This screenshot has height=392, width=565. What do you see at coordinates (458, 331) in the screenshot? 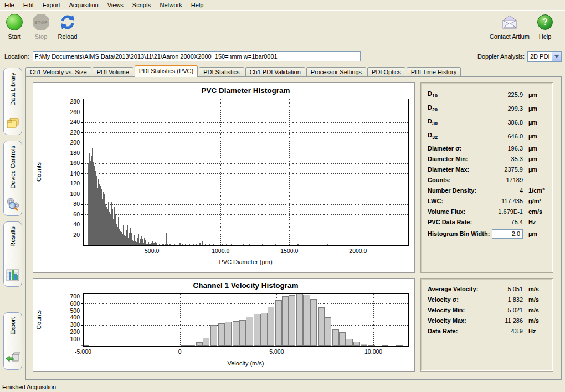
I see `stat-label: Data Rate:` at bounding box center [458, 331].